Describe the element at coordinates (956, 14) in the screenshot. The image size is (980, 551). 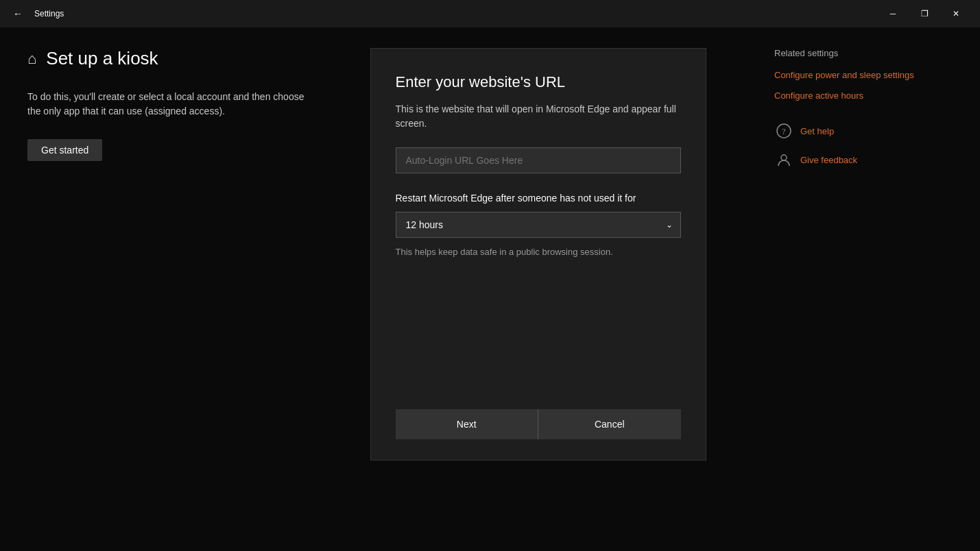
I see `close-button: ✕` at that location.